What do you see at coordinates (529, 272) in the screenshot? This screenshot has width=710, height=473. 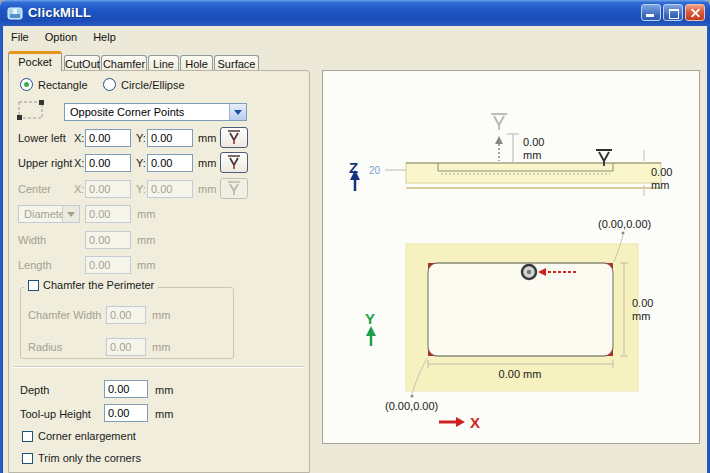 I see `tool-center-dot` at bounding box center [529, 272].